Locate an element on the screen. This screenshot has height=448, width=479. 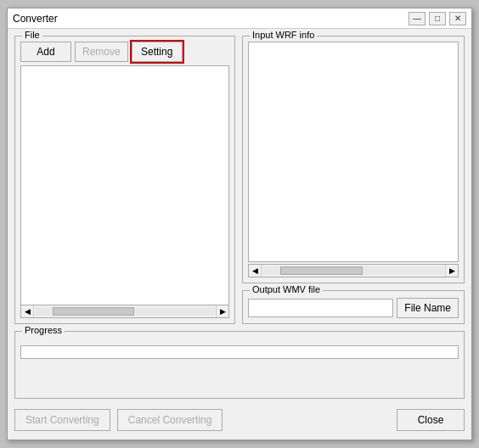
file-list-horizontal-scrollbar: ◀ ▶ is located at coordinates (125, 311).